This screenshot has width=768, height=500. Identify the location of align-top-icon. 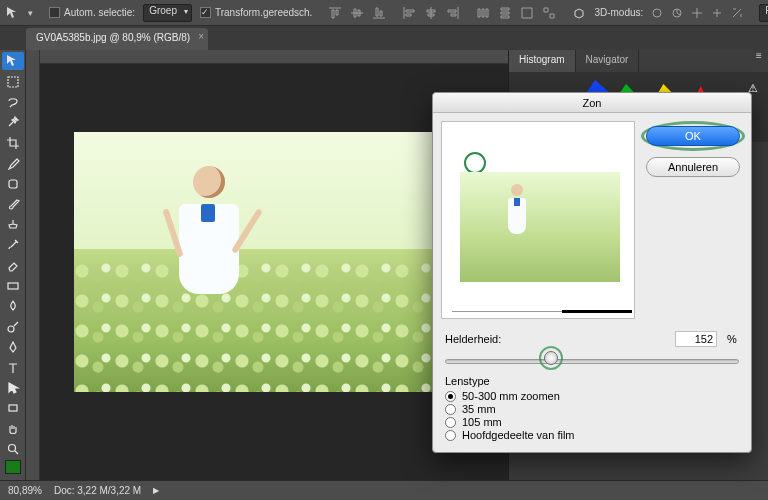
(335, 13).